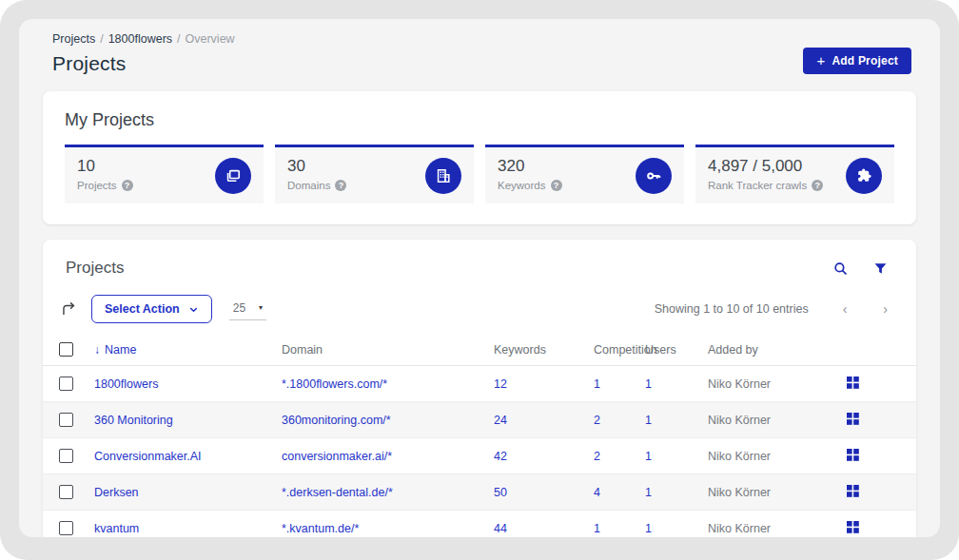 This screenshot has width=959, height=560. I want to click on keywords-count-link: 50, so click(500, 492).